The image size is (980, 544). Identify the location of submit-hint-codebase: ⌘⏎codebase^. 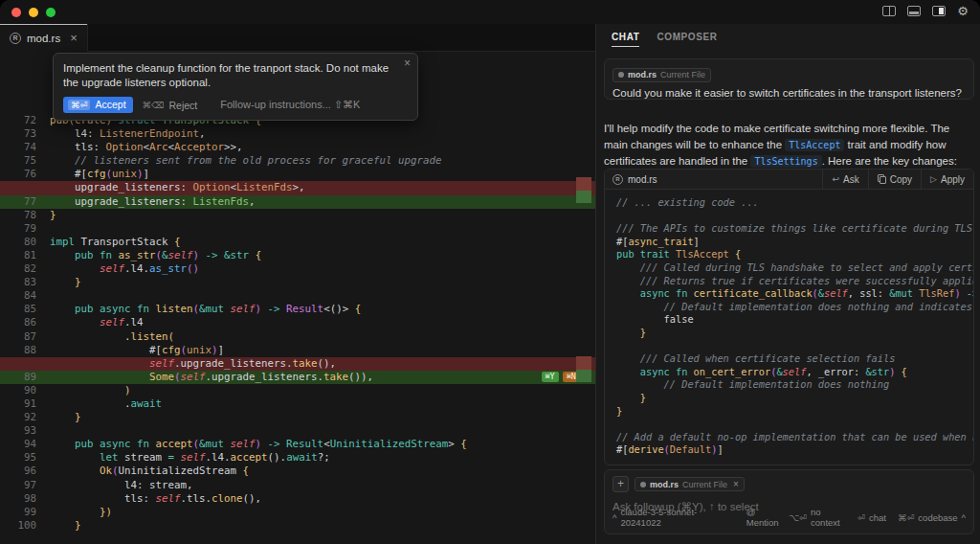
(932, 517).